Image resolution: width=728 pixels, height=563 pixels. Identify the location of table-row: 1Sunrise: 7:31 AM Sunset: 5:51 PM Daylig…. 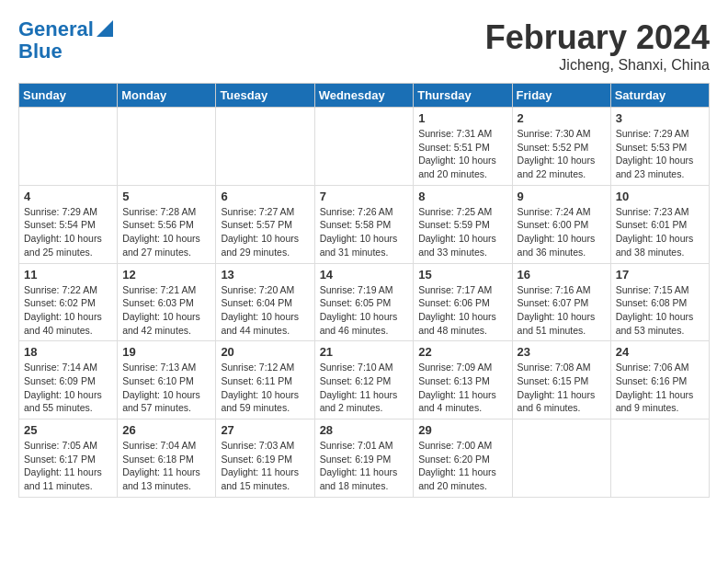
(463, 147).